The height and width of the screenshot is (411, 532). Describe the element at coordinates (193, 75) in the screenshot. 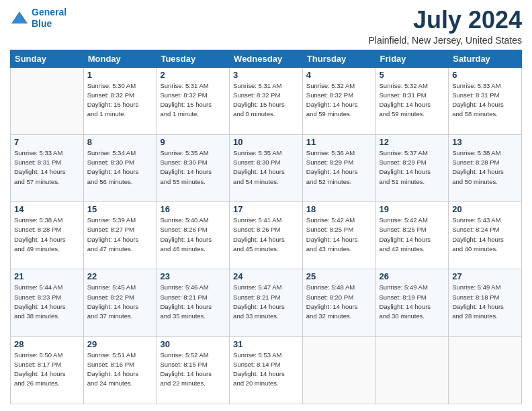

I see `day-number: 2` at that location.